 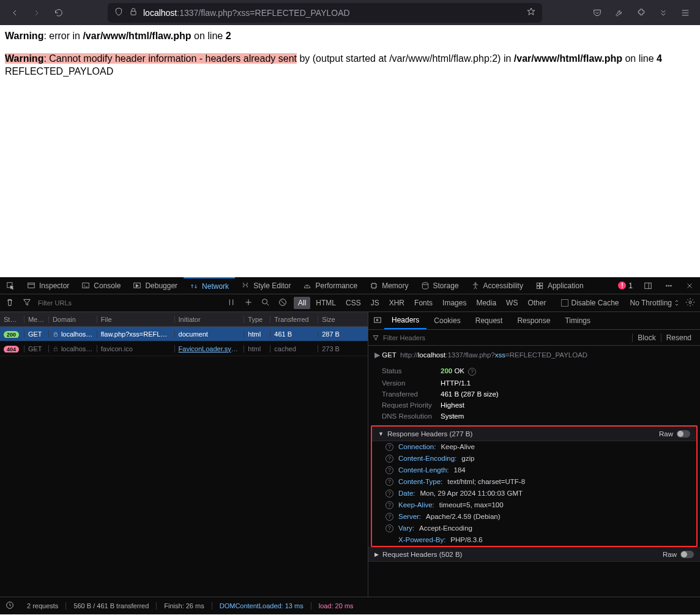 What do you see at coordinates (590, 303) in the screenshot?
I see `disable-cache-checkbox: Disable Cache` at bounding box center [590, 303].